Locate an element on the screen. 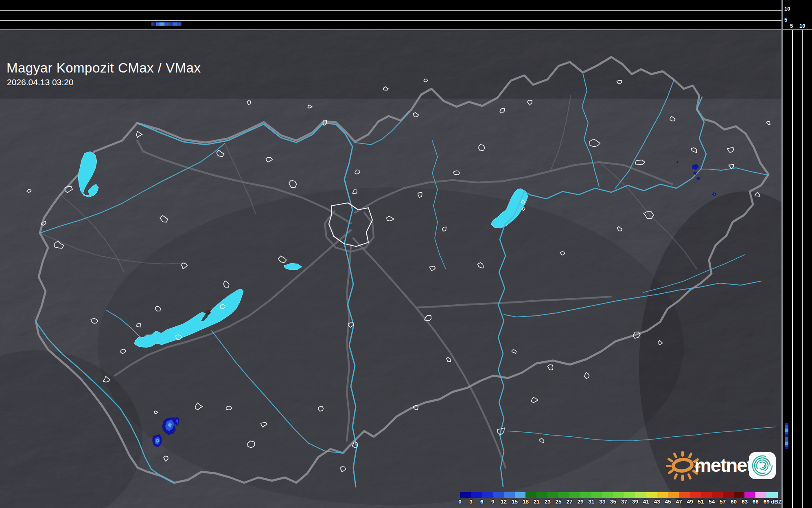 The width and height of the screenshot is (812, 508). altitude-gridline-10km-vertical is located at coordinates (802, 269).